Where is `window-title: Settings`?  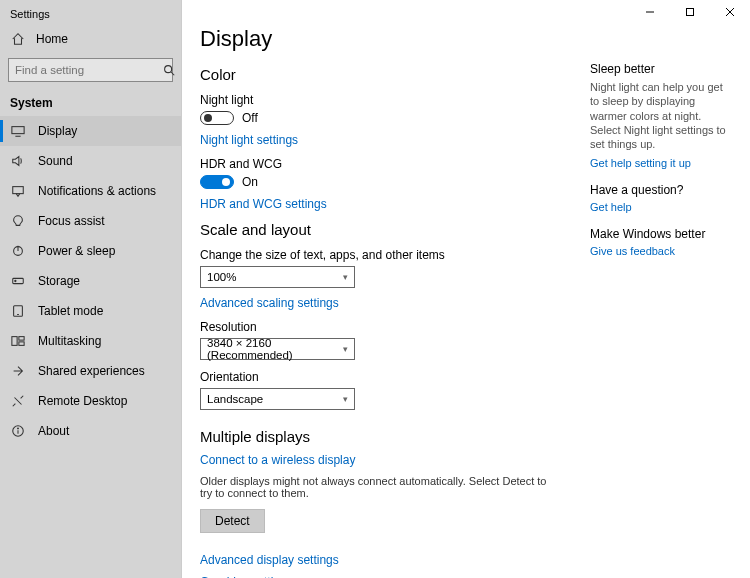
window-title: Settings is located at coordinates (90, 12).